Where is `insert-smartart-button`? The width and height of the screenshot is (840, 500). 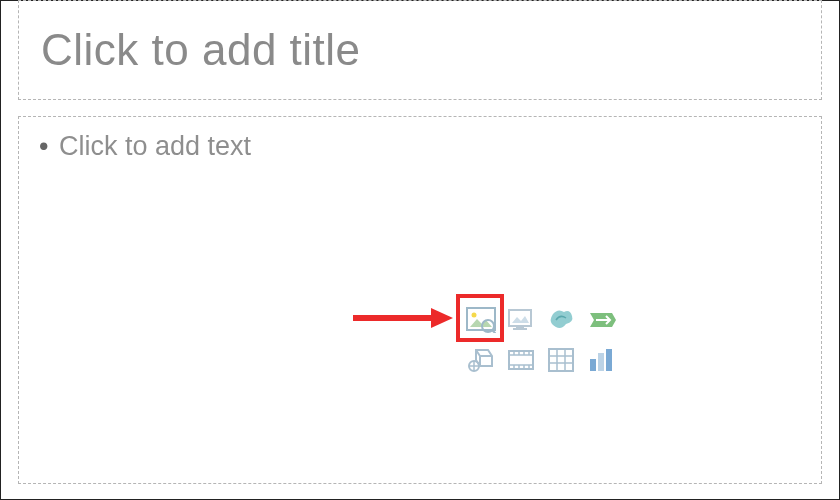 insert-smartart-button is located at coordinates (601, 320).